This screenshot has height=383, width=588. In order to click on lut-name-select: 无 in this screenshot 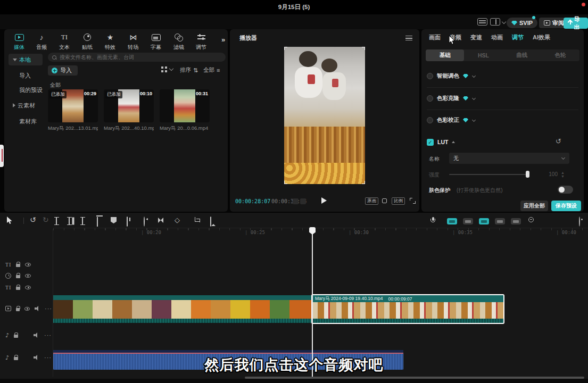, I will do `click(509, 159)`.